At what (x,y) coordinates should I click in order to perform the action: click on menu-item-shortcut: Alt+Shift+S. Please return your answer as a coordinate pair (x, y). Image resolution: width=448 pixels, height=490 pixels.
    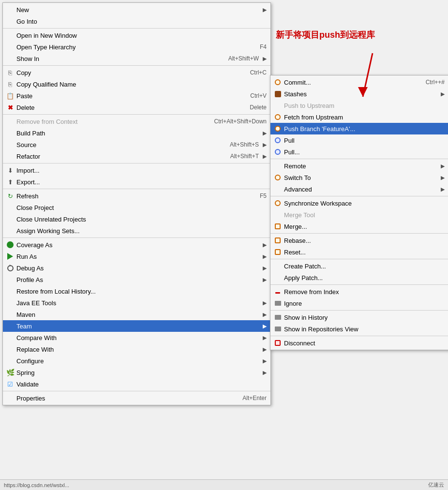
    Looking at the image, I should click on (244, 145).